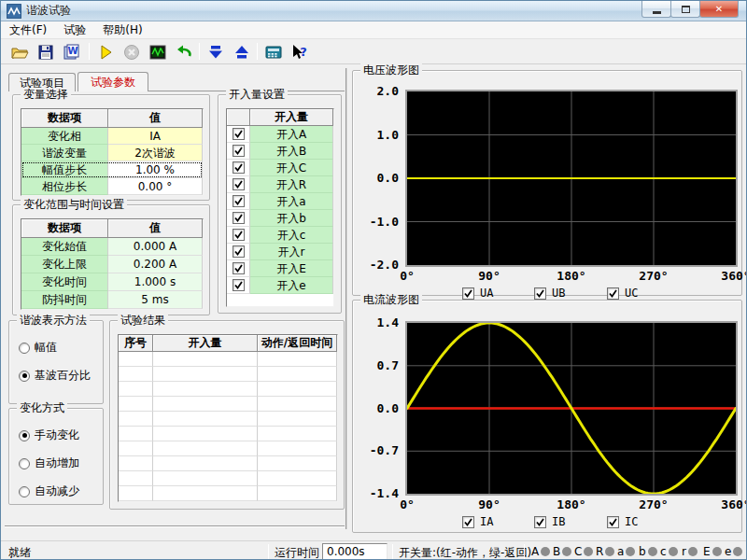 The image size is (747, 560). I want to click on legend-item-IC: IC, so click(622, 522).